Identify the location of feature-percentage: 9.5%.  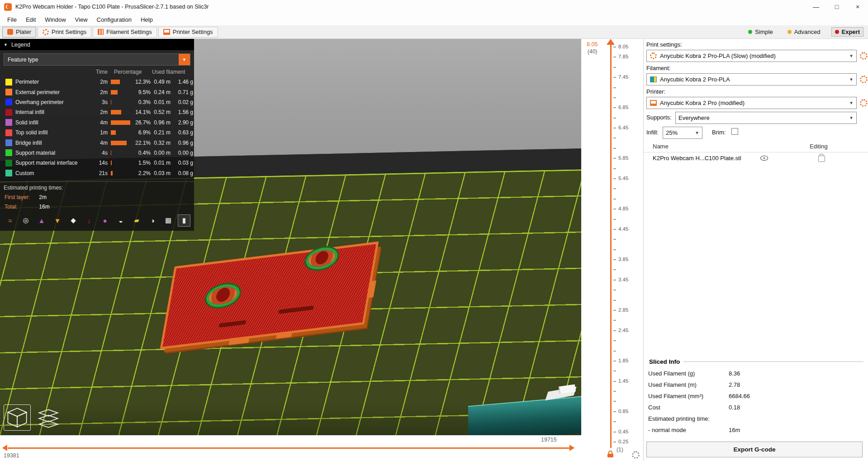
(141, 92).